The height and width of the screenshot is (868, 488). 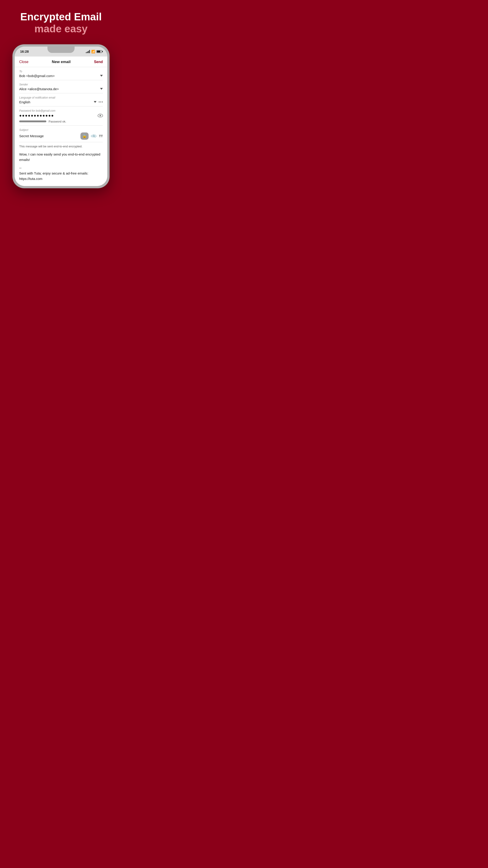 I want to click on hero-subtitle: made easy, so click(x=61, y=29).